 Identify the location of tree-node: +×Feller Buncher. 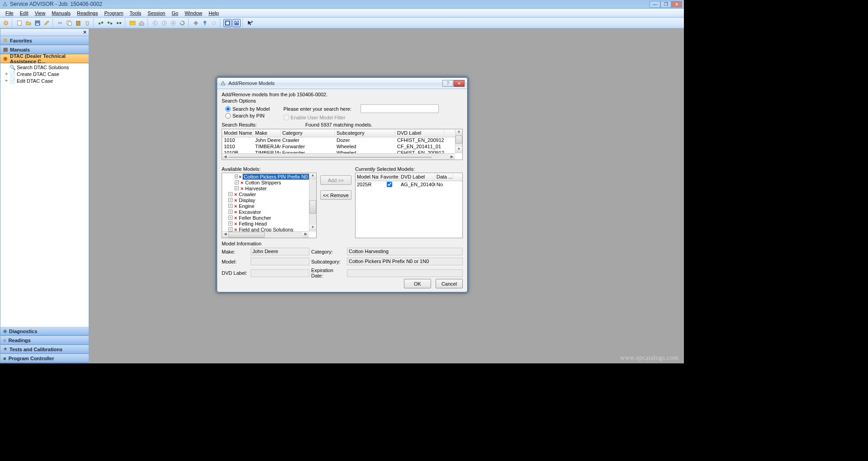
(266, 218).